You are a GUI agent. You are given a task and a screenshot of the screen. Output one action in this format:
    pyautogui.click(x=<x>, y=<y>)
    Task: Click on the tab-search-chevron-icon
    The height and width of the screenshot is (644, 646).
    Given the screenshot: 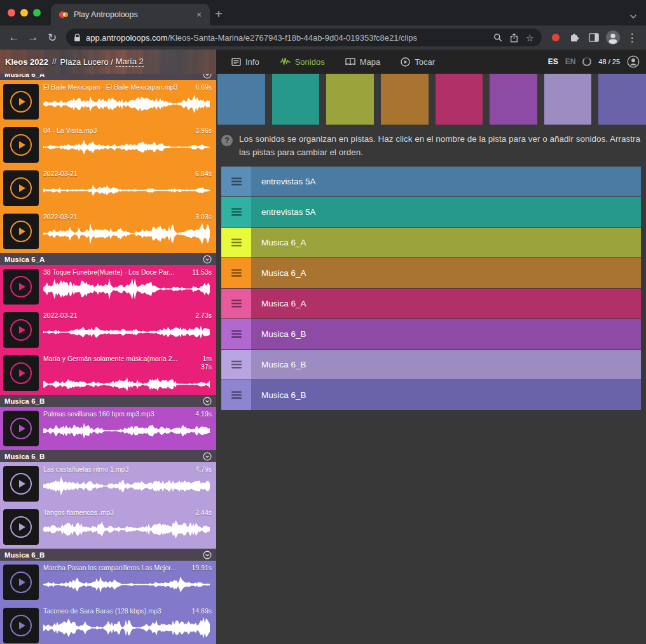 What is the action you would take?
    pyautogui.click(x=633, y=16)
    